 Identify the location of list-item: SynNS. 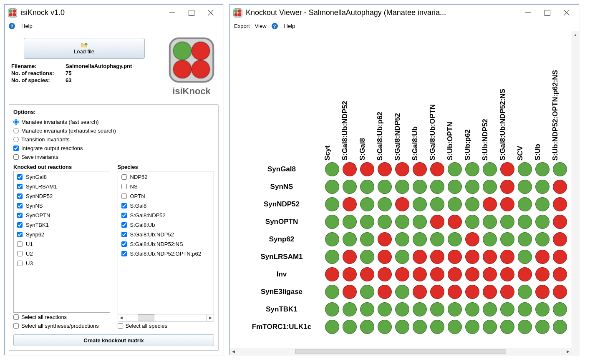
(62, 206).